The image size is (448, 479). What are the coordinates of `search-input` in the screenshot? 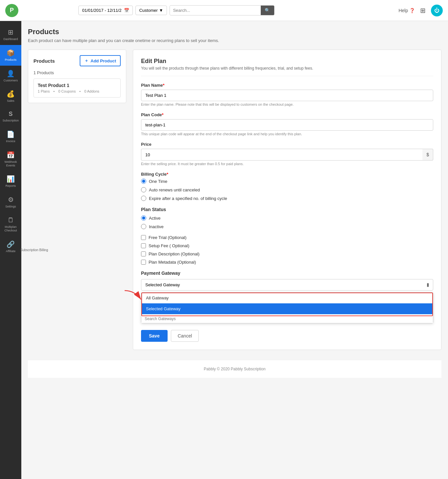 It's located at (215, 11).